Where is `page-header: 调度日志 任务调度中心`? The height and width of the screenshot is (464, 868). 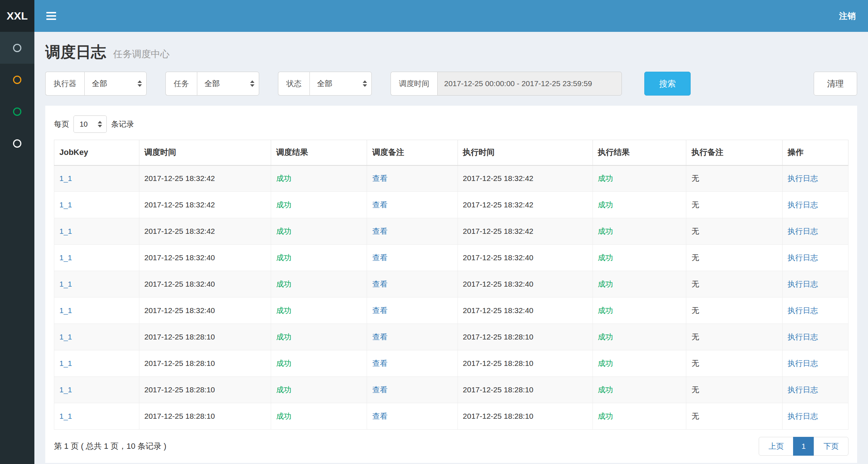
page-header: 调度日志 任务调度中心 is located at coordinates (451, 47).